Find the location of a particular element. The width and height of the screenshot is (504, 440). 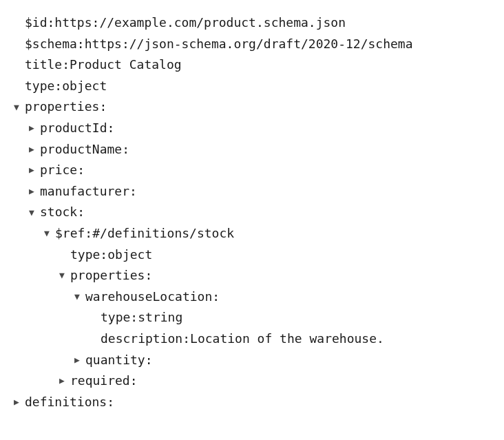

tree-row: ▶manufacturer: is located at coordinates (252, 191).